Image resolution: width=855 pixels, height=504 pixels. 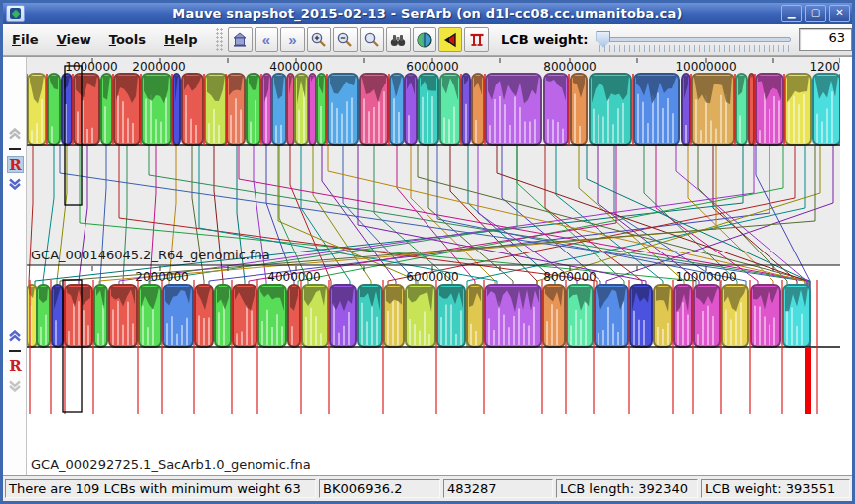 I want to click on genome2-label: GCA_000292725.1_SacArb1.0_genomic.fna, so click(x=171, y=465).